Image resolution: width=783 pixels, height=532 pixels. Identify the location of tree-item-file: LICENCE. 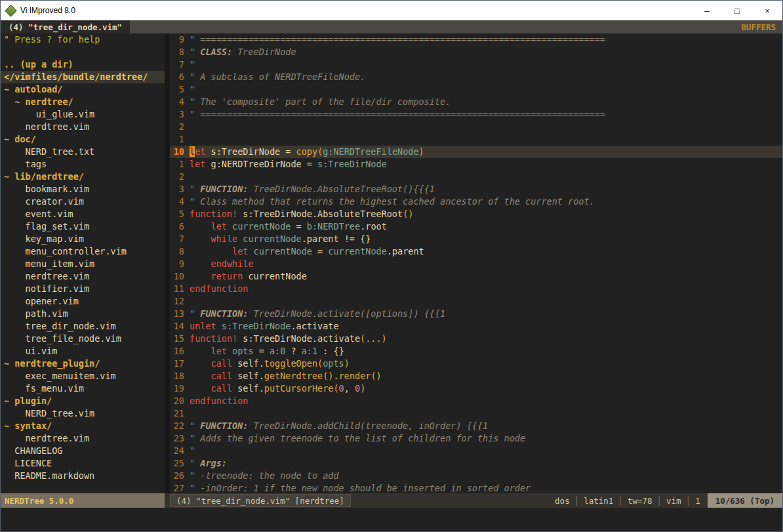
(84, 463).